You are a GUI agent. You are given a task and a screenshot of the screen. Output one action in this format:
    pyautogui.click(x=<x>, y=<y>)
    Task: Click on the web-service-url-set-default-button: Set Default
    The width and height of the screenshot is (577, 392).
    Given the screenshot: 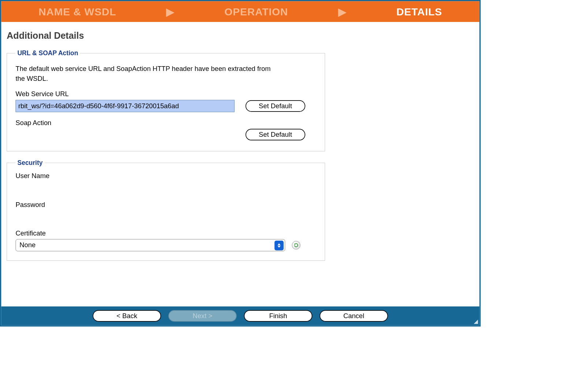 What is the action you would take?
    pyautogui.click(x=275, y=106)
    